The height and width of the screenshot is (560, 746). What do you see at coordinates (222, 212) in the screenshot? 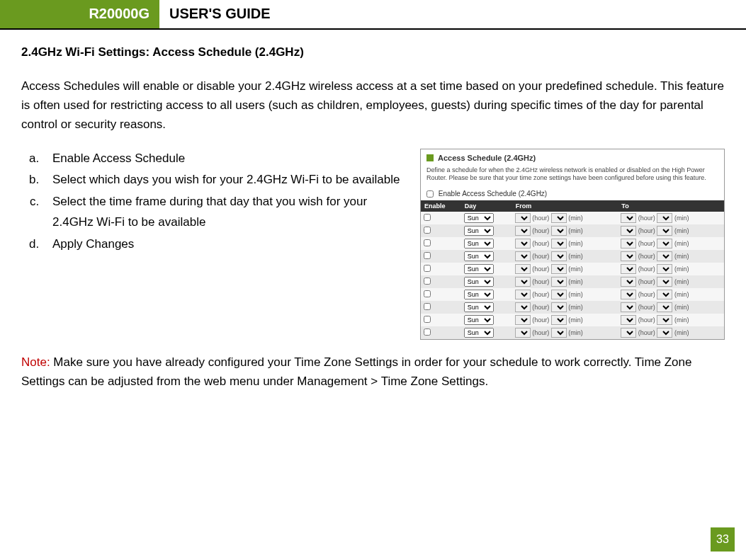
I see `step-c: Select the time frame during that day th…` at bounding box center [222, 212].